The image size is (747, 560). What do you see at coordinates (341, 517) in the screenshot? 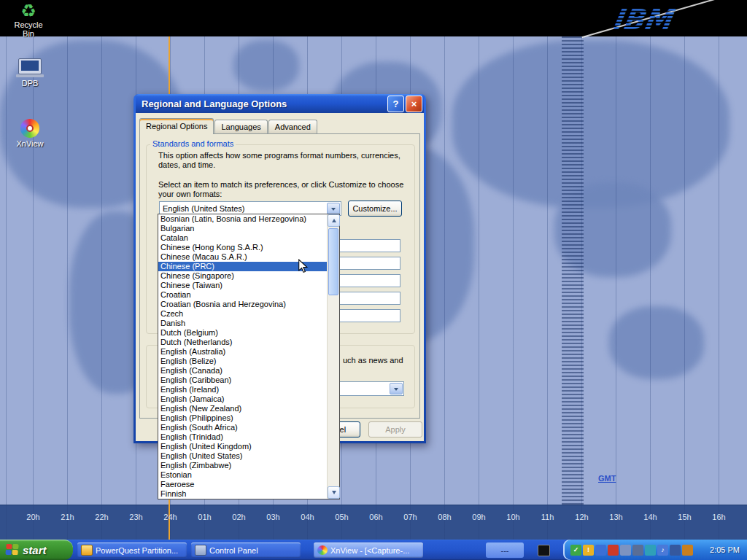
I see `hour-label: 05h` at bounding box center [341, 517].